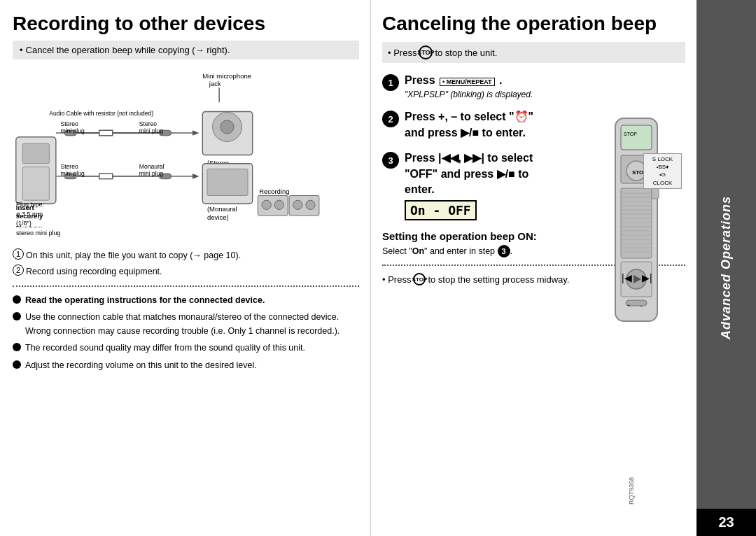  I want to click on lock-label-s: S LOCK, so click(662, 160).